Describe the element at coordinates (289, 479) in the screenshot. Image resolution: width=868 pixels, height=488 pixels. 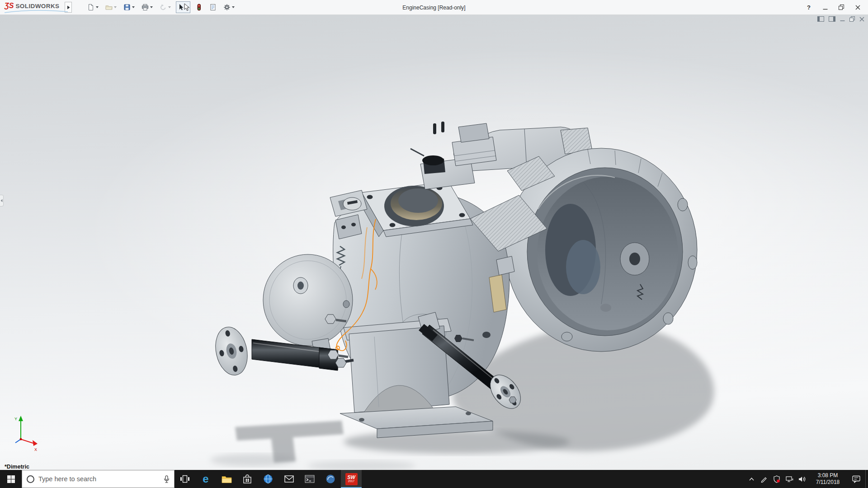
I see `taskbar-app-mail` at that location.